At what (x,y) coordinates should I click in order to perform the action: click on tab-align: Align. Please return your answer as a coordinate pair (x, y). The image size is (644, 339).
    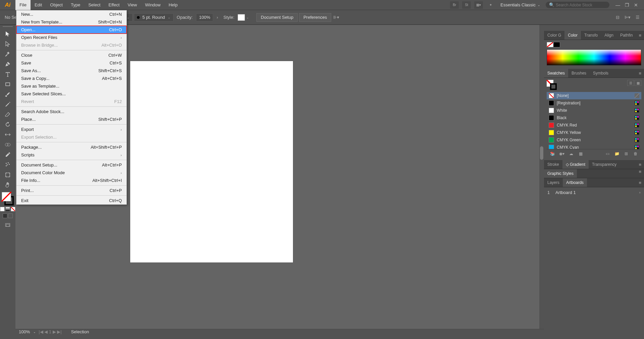
    Looking at the image, I should click on (609, 35).